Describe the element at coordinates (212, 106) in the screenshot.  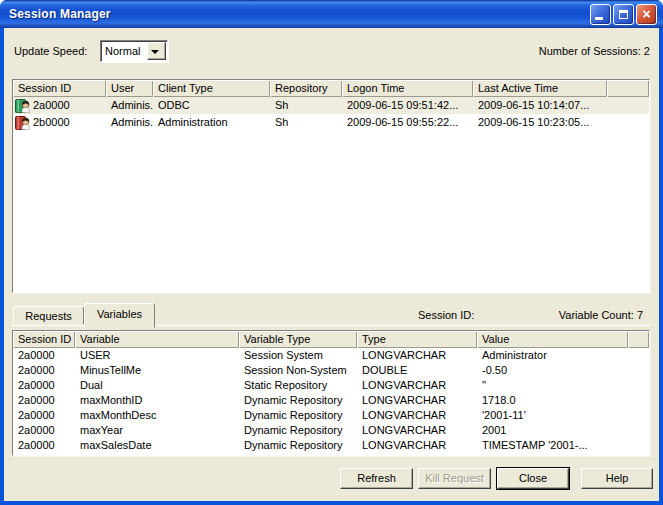
I see `session-client-type: ODBC` at that location.